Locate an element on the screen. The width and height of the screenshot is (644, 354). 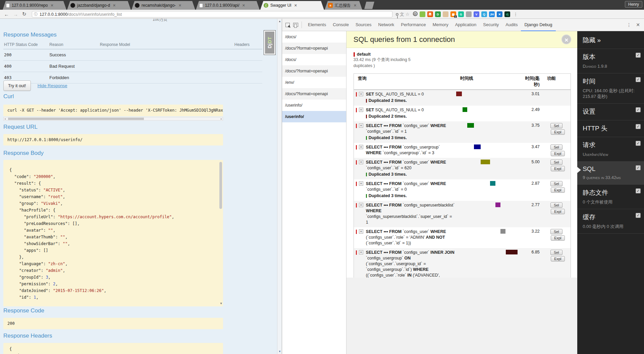
devtools-tab-elements: Elements is located at coordinates (317, 25).